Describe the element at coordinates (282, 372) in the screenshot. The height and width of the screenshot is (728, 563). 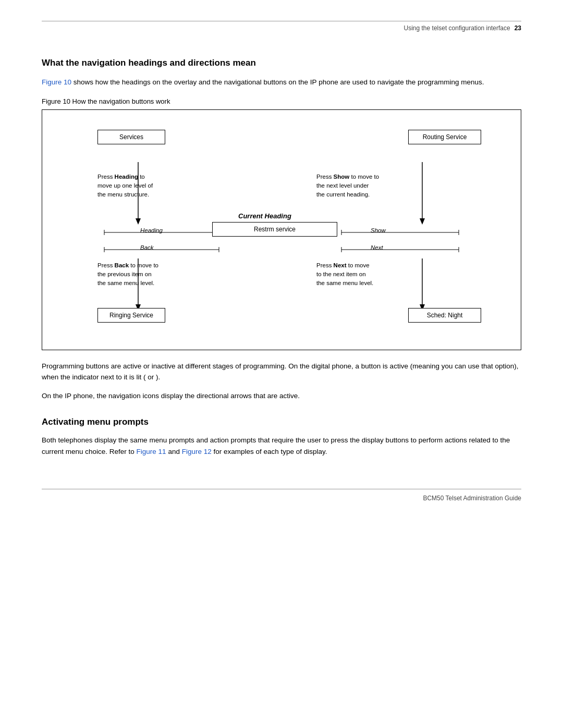
I see `para2: Programming buttons are active or inacti…` at that location.